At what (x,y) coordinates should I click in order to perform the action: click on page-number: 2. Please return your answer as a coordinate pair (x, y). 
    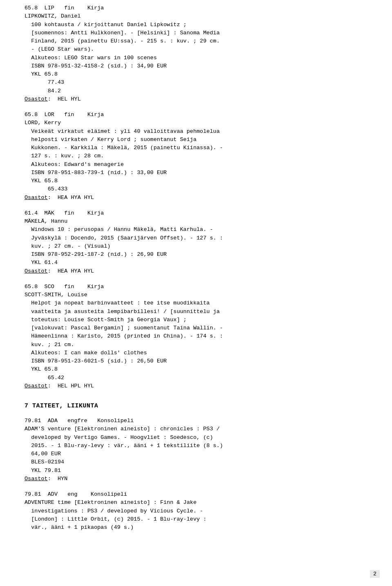
    Looking at the image, I should click on (375, 574).